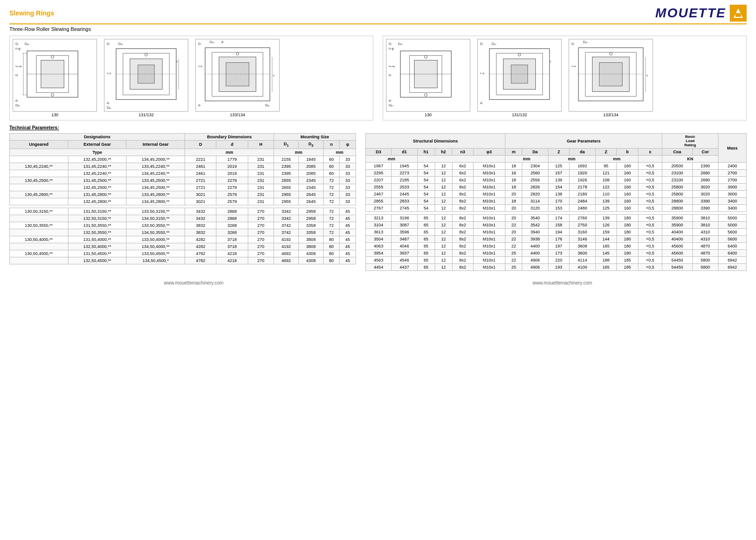  Describe the element at coordinates (392, 159) in the screenshot. I see `mm-r1: mm` at that location.